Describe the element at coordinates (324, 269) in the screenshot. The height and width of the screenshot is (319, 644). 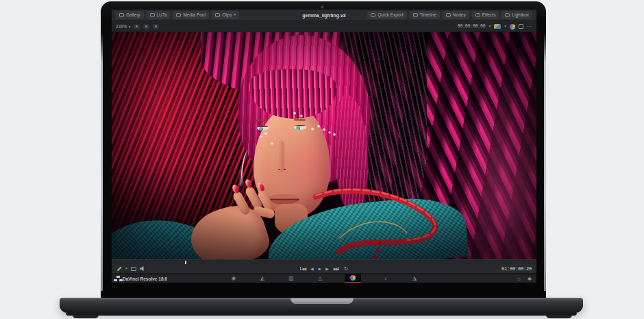
I see `transport-bar: ▾ ◀◀ ◀ ■ ▶ ▶▶ ↻ 01:00:00:20` at that location.